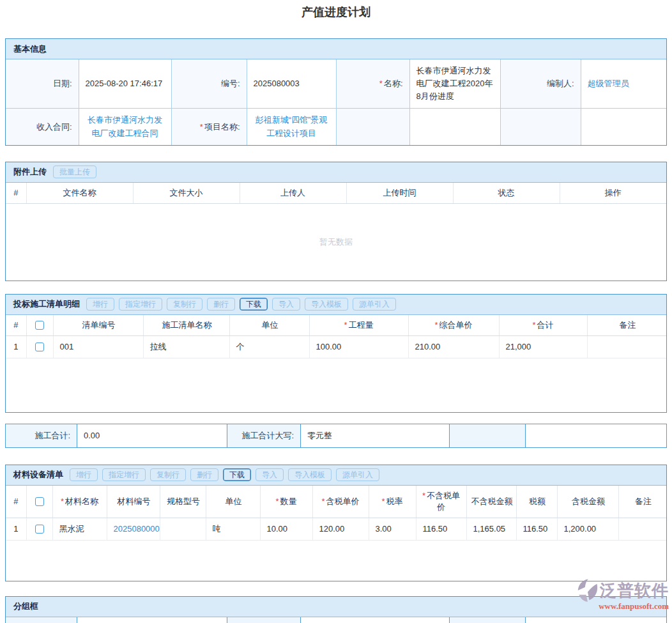  I want to click on basic-info-title: 基本信息, so click(30, 49).